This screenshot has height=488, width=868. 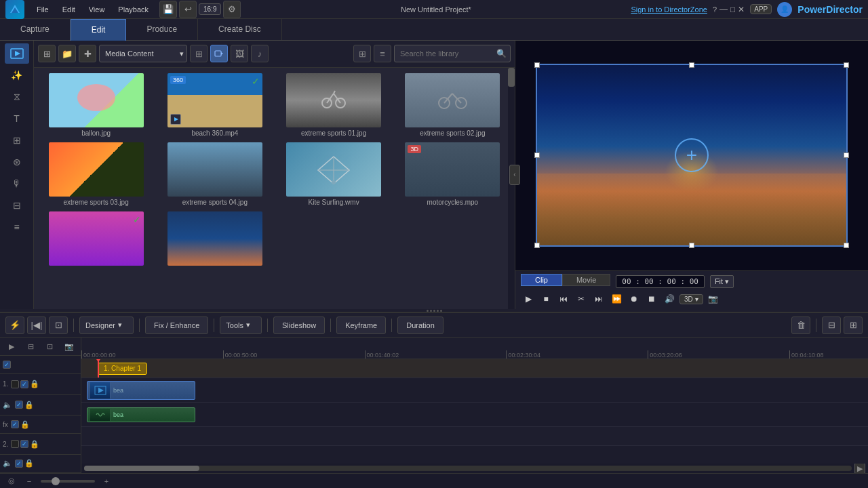 What do you see at coordinates (599, 299) in the screenshot?
I see `next-frame-button: ⏭` at bounding box center [599, 299].